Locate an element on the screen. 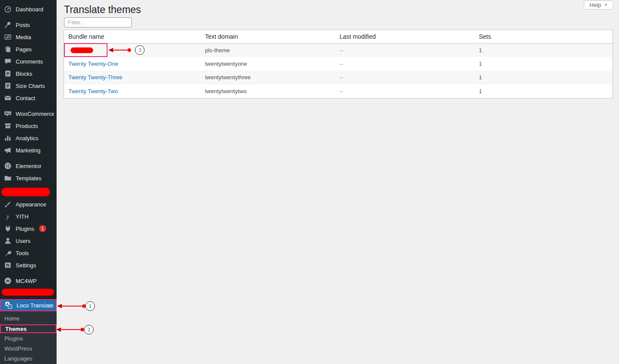 This screenshot has height=364, width=619. col-text-domain: Text domain is located at coordinates (268, 37).